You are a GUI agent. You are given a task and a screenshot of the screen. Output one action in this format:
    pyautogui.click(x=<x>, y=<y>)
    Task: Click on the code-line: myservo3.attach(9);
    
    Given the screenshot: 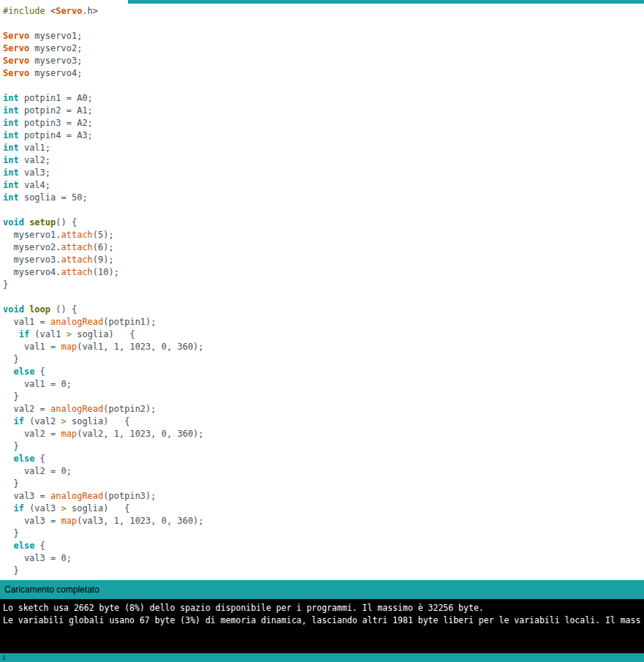 What is the action you would take?
    pyautogui.click(x=323, y=260)
    